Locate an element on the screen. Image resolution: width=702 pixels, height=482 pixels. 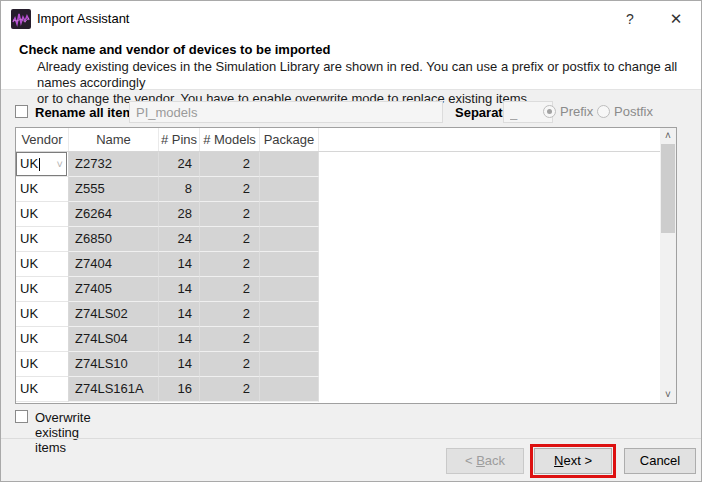
footer-divider is located at coordinates (351, 438).